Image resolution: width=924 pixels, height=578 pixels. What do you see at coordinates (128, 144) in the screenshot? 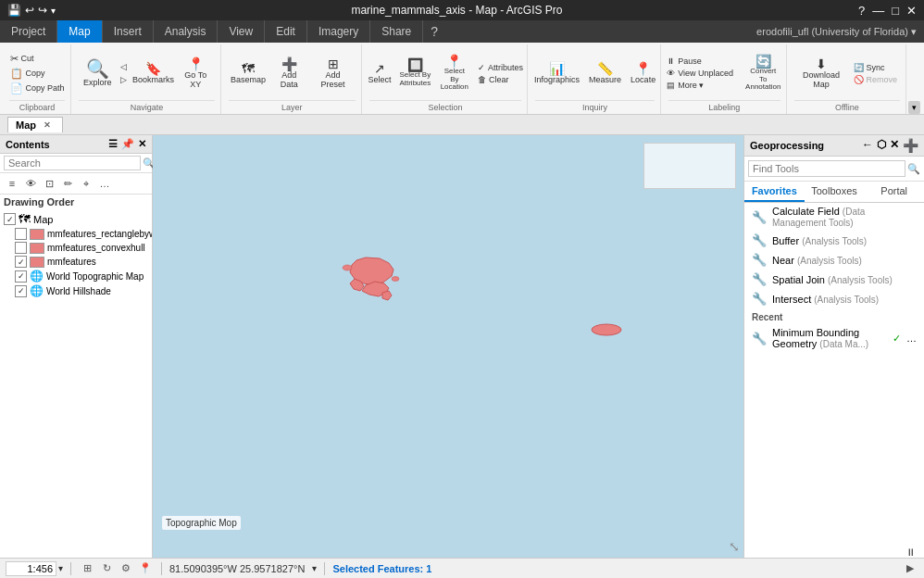
I see `contents-pin-icon: 📌` at bounding box center [128, 144].